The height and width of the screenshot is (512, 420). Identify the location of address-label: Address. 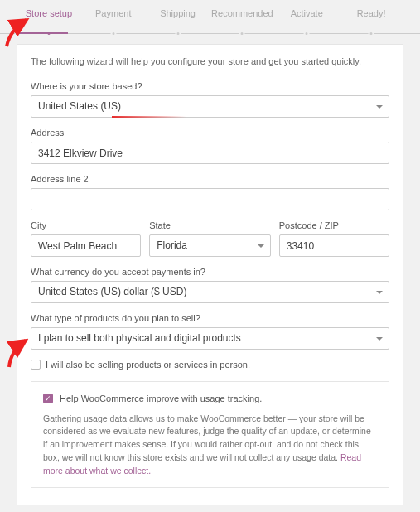
(210, 133).